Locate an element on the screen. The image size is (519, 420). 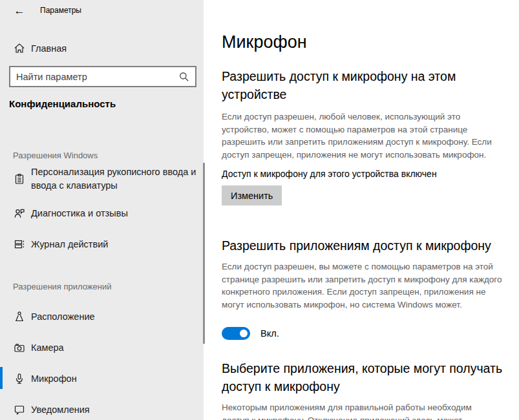
toggle-state-label: Вкл. is located at coordinates (270, 333).